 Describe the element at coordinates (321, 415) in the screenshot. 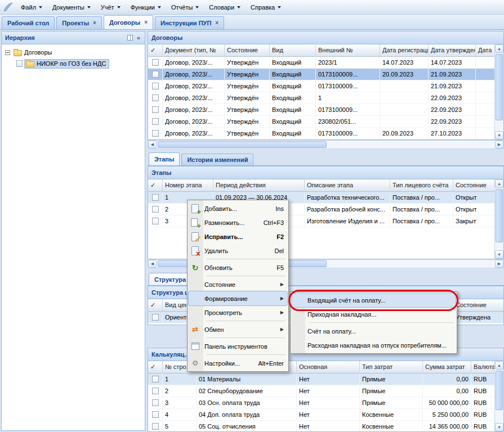

I see `calculation-row: 4 04 Доп. оплата труда Нет Косвенные 5 2…` at that location.